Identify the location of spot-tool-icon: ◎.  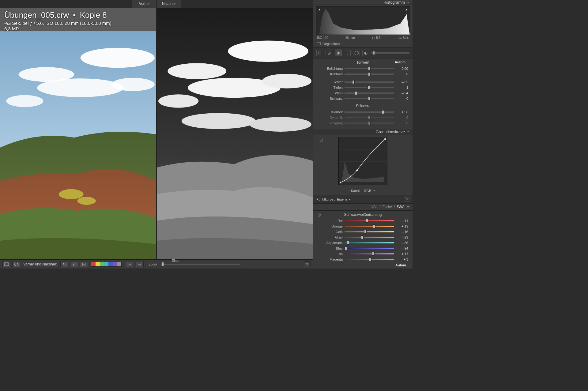
(329, 53).